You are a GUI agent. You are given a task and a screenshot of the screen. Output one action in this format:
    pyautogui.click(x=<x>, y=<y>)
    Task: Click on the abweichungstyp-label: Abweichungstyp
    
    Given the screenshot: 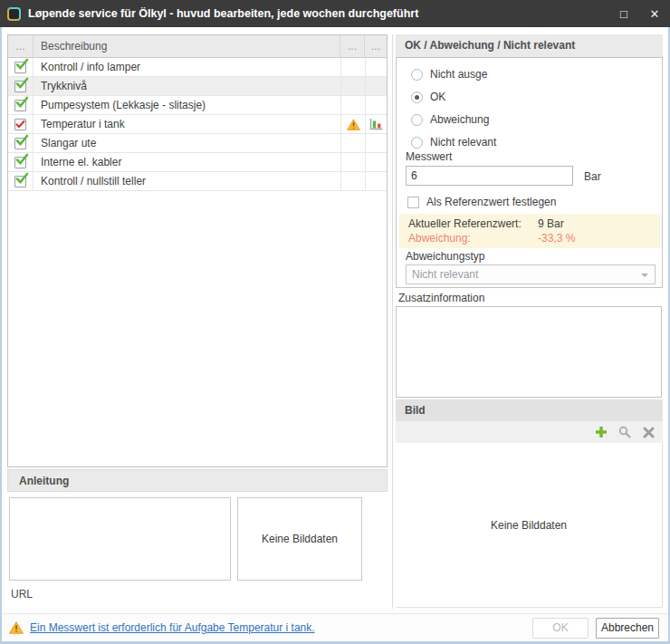 What is the action you would take?
    pyautogui.click(x=445, y=256)
    